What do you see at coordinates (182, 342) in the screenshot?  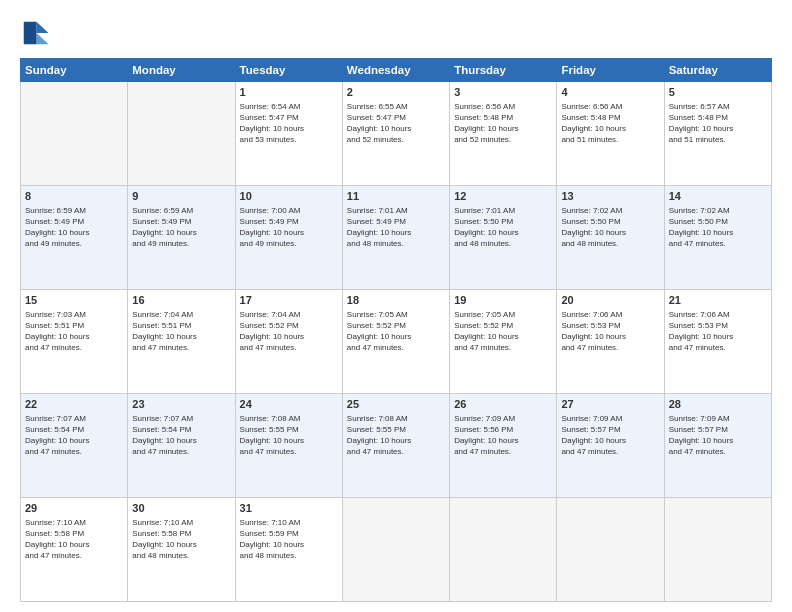 I see `calendar-cell: 16Sunrise: 7:04 AM Sunset: 5:51 PM Dayli…` at bounding box center [182, 342].